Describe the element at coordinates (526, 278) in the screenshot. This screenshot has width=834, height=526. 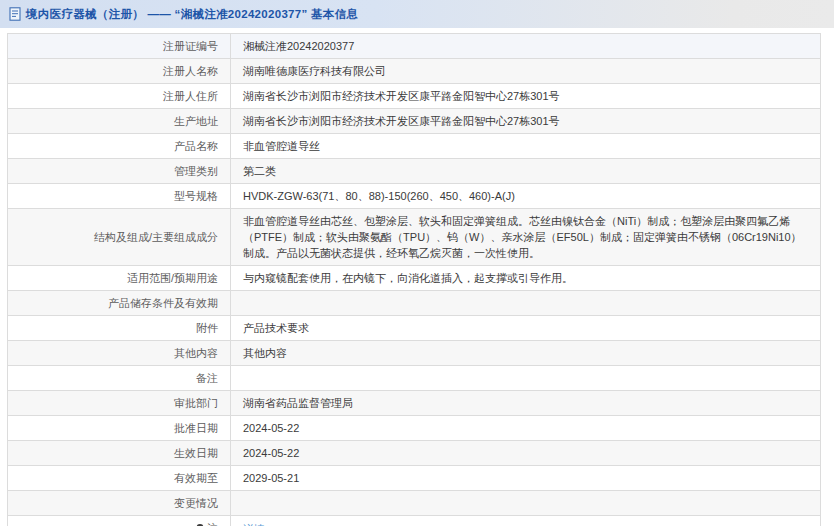
I see `row-value: 与内窥镜配套使用，在内镜下，向消化道插入，起支撑或引导作用。` at that location.